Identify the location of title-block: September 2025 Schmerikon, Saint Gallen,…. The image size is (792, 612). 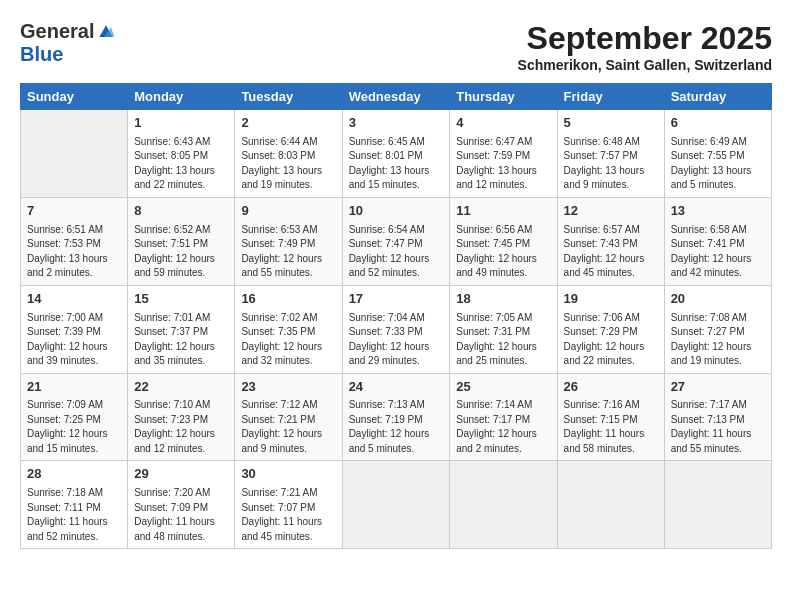
(645, 46).